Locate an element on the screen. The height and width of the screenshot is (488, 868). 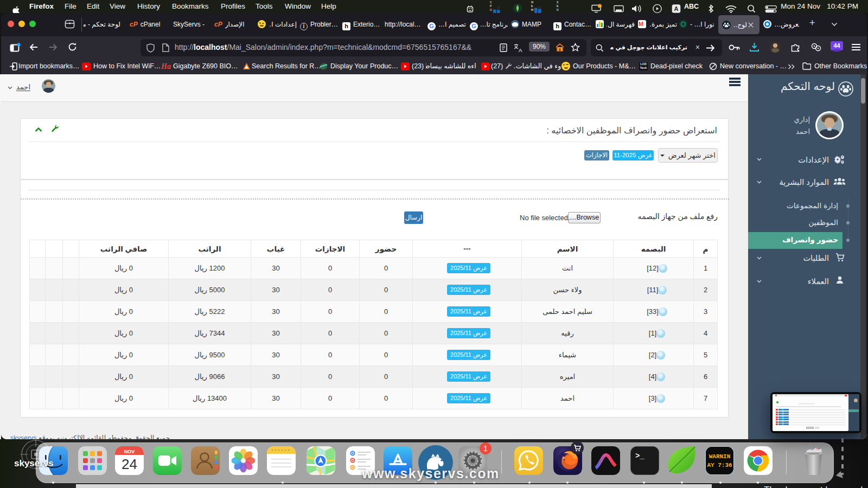
svg-text: AY 7:36 is located at coordinates (719, 465).